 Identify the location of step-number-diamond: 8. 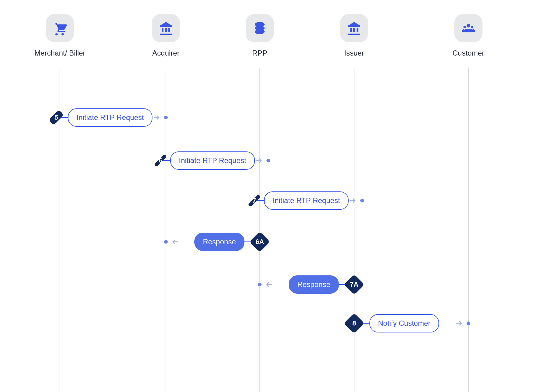
(354, 323).